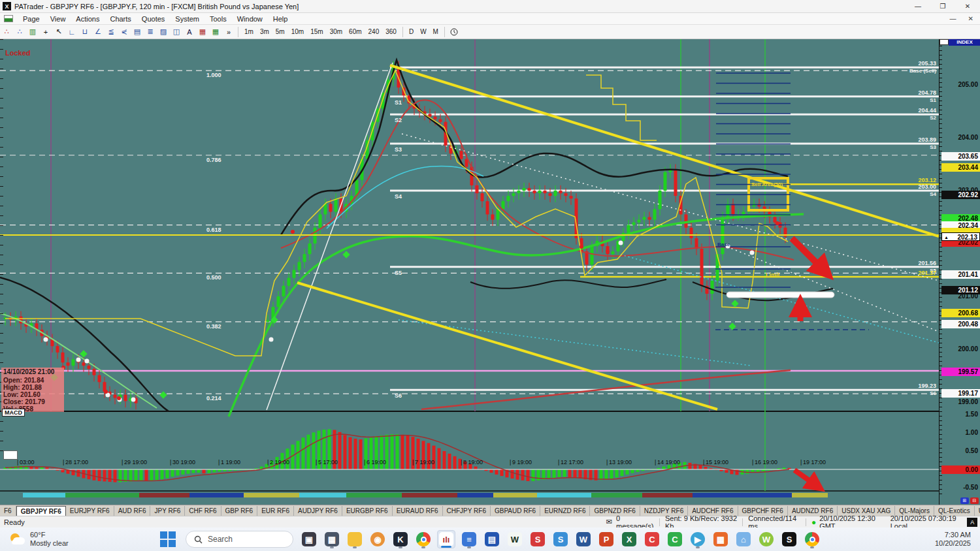  What do you see at coordinates (789, 539) in the screenshot?
I see `smr-icon: S` at bounding box center [789, 539].